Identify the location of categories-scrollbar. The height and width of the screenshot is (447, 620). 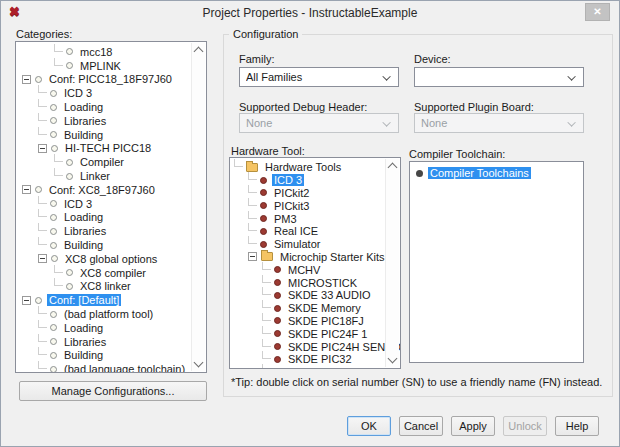
(198, 207).